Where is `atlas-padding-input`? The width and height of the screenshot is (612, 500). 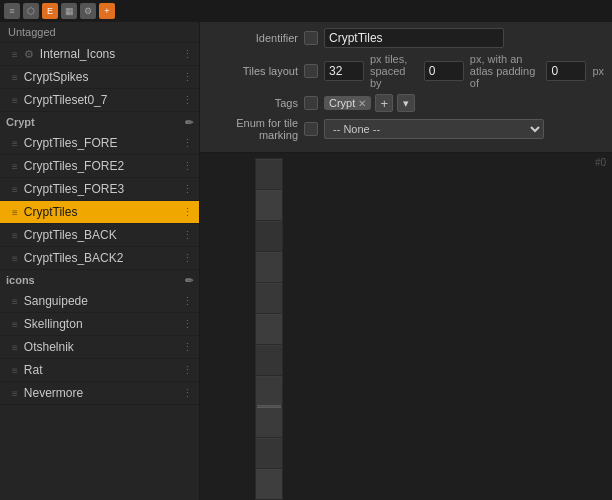
atlas-padding-input is located at coordinates (566, 71).